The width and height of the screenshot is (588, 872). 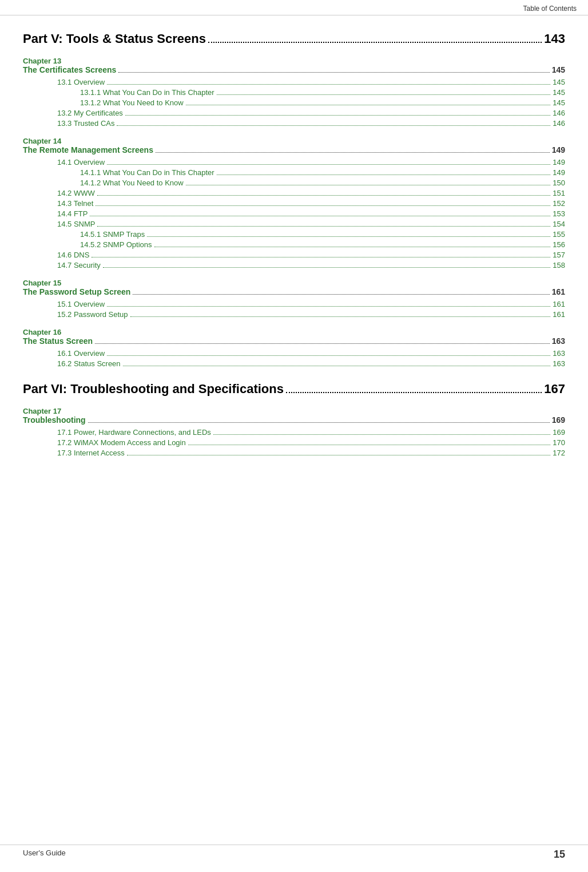 I want to click on chapter-title-row-0-3: The Status Screen 163, so click(x=294, y=341).